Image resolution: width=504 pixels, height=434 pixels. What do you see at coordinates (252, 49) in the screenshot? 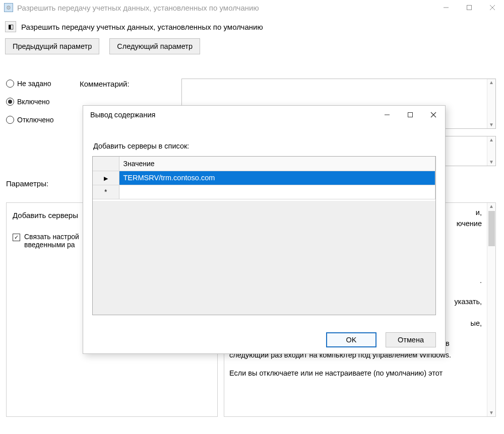
I see `nav-buttons: Предыдущий параметр Следующий параметр` at bounding box center [252, 49].